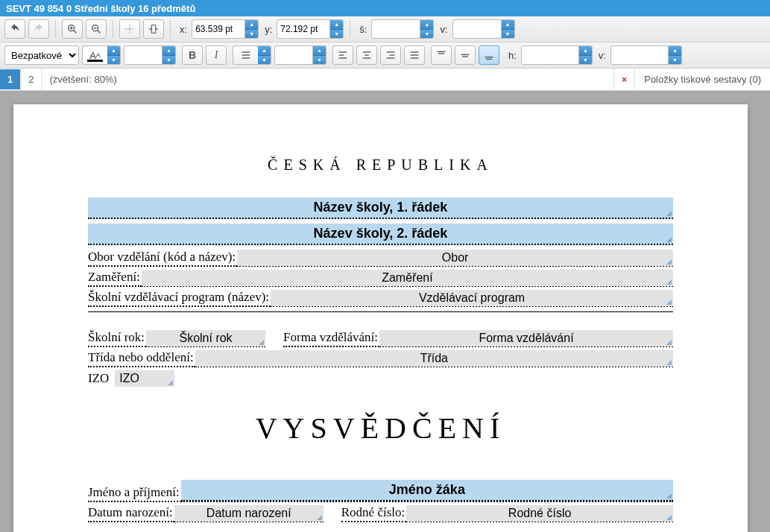  What do you see at coordinates (675, 55) in the screenshot?
I see `dim-v-spinner: ▲▼` at bounding box center [675, 55].